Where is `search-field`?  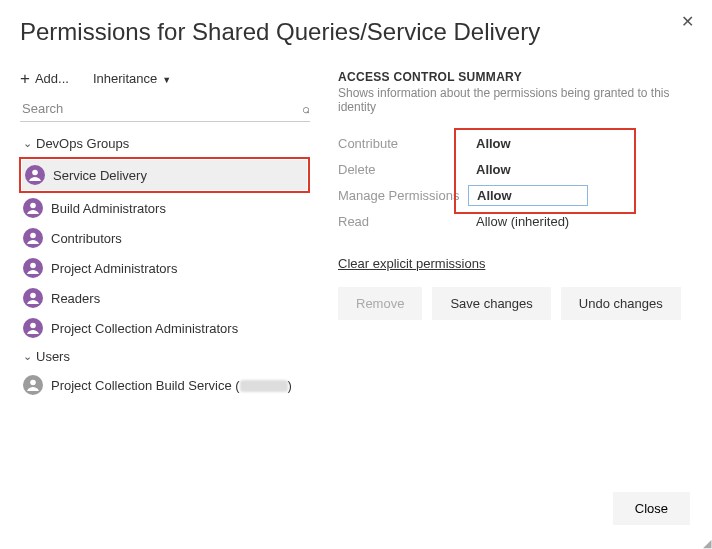 search-field is located at coordinates (161, 108).